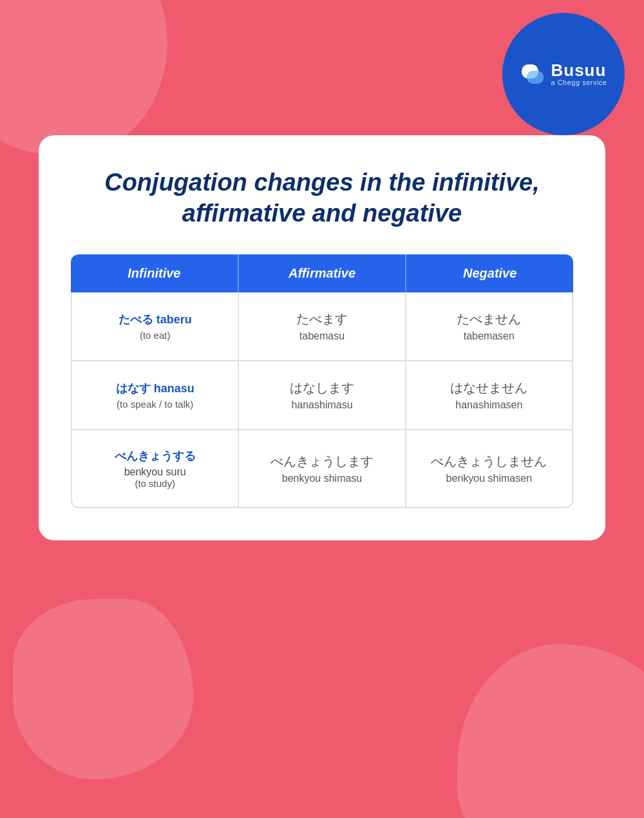 Image resolution: width=644 pixels, height=818 pixels. Describe the element at coordinates (322, 395) in the screenshot. I see `cell-affirmative-2: はなします hanashimasu` at that location.